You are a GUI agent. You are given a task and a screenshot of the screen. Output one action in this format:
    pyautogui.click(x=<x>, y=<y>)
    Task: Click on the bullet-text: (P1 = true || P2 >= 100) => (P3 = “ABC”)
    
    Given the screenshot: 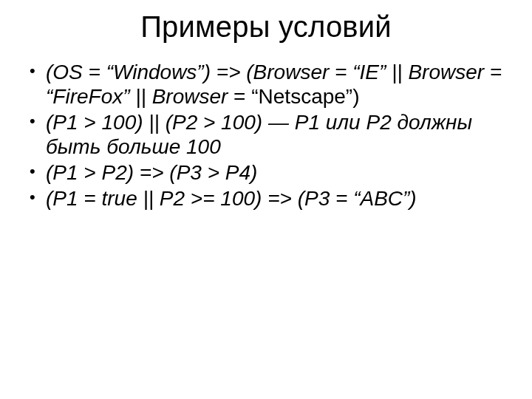 What is the action you would take?
    pyautogui.click(x=231, y=198)
    